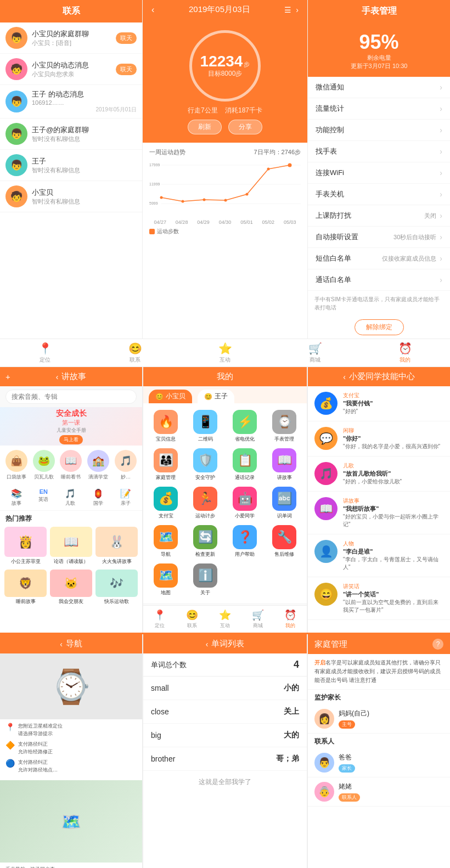 The image size is (450, 868). I want to click on app-item: 💰 支付宝, so click(166, 503).